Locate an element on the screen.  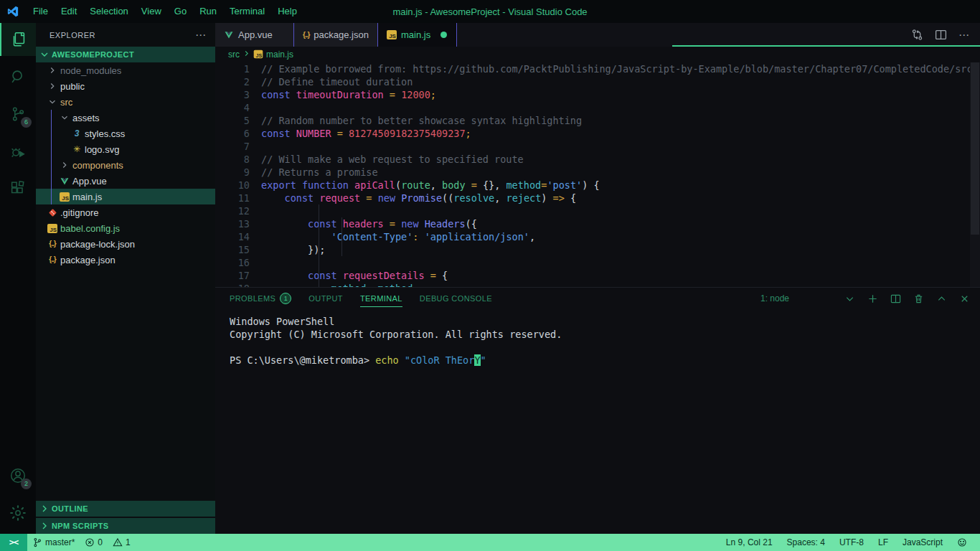
maximize-panel-icon is located at coordinates (941, 298).